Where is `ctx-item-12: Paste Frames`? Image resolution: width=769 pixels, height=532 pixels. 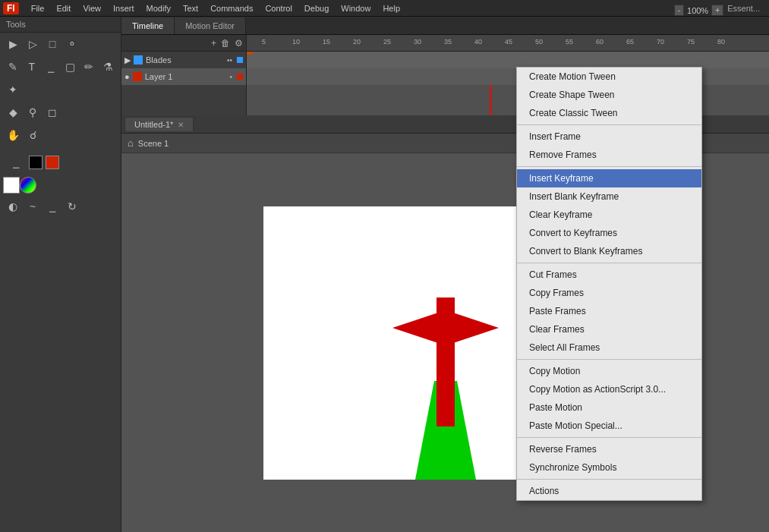 ctx-item-12: Paste Frames is located at coordinates (609, 311).